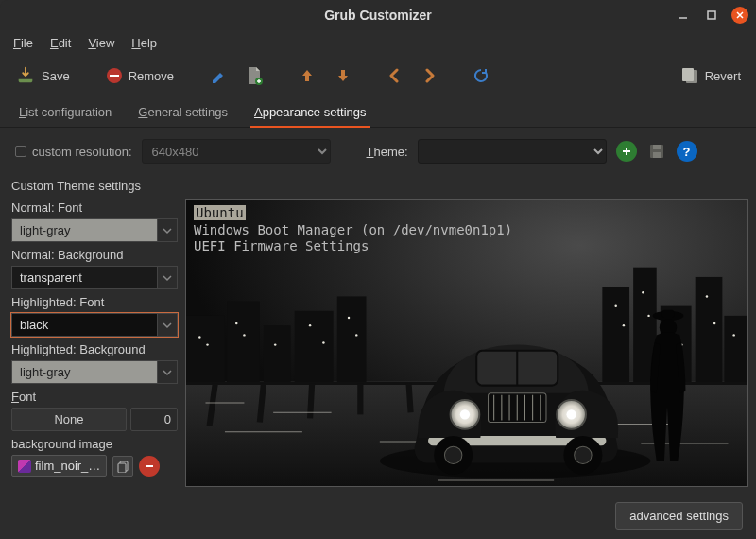  What do you see at coordinates (378, 112) in the screenshot?
I see `tabs: List configuration General settings Appe…` at bounding box center [378, 112].